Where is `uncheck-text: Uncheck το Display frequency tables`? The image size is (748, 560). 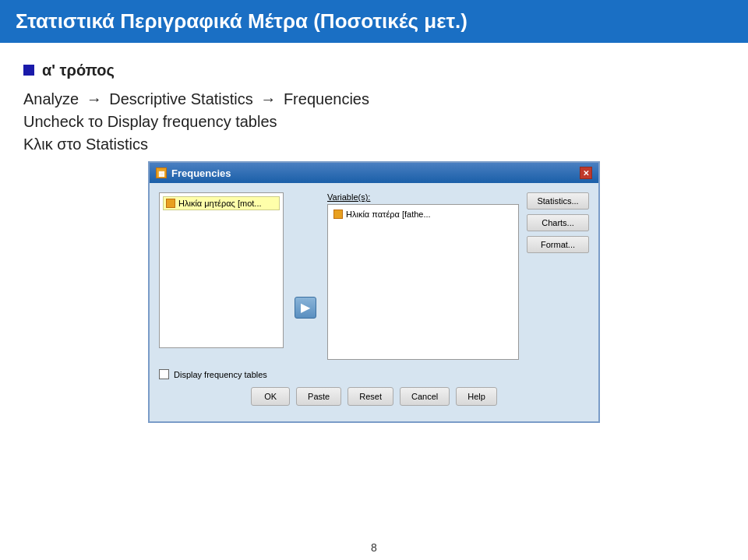 uncheck-text: Uncheck το Display frequency tables is located at coordinates (150, 122).